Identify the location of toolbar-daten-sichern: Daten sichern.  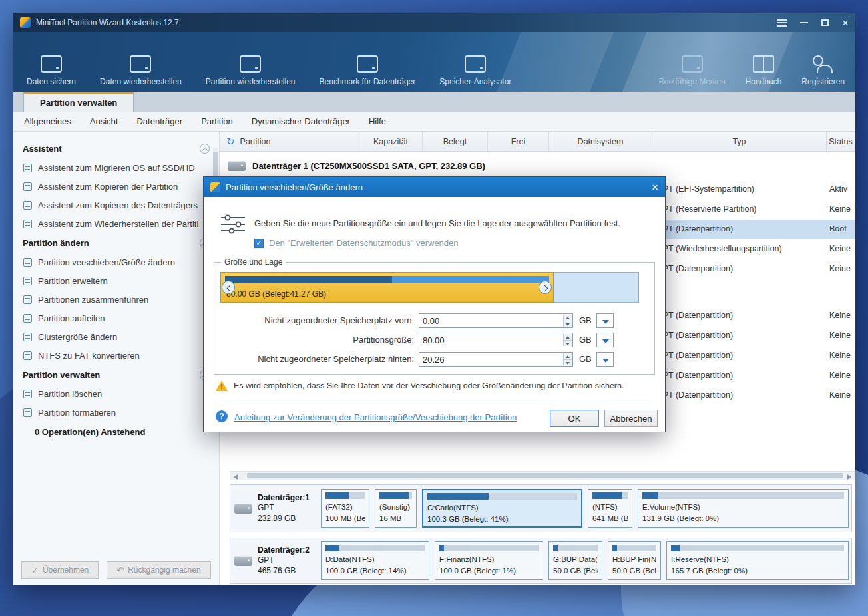
(51, 71).